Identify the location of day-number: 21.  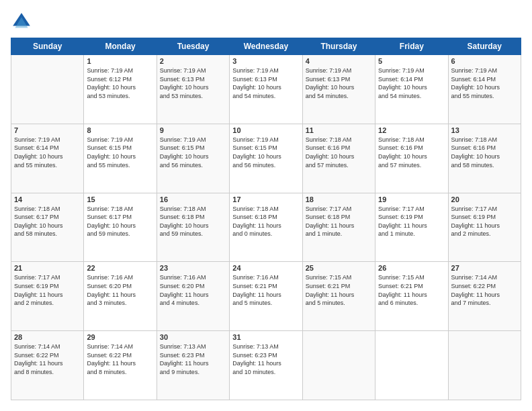
(47, 268).